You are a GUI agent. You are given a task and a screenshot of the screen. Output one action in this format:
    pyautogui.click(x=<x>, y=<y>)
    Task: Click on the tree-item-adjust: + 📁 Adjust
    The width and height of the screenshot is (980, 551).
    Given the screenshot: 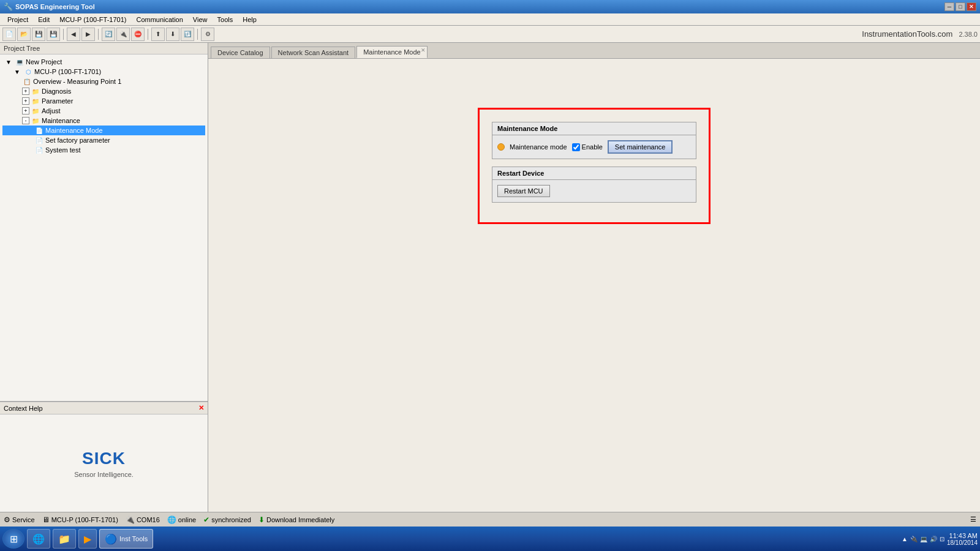 What is the action you would take?
    pyautogui.click(x=104, y=111)
    